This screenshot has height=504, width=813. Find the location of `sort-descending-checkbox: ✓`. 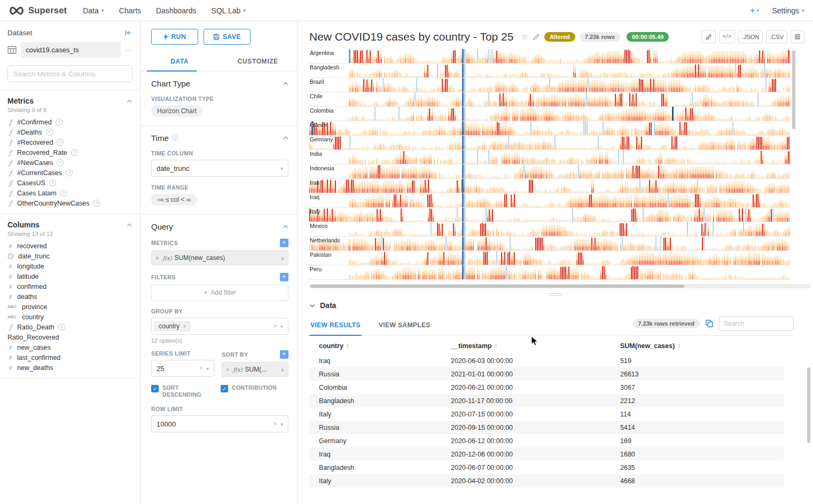

sort-descending-checkbox: ✓ is located at coordinates (155, 389).